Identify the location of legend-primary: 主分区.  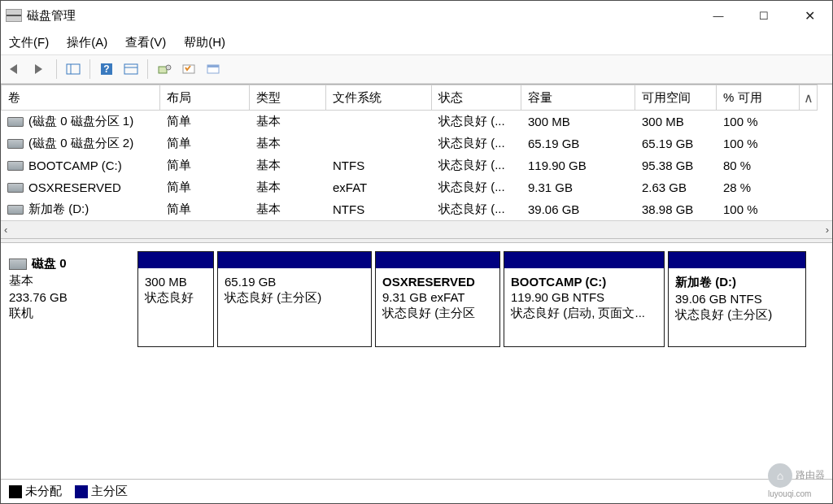
(101, 491).